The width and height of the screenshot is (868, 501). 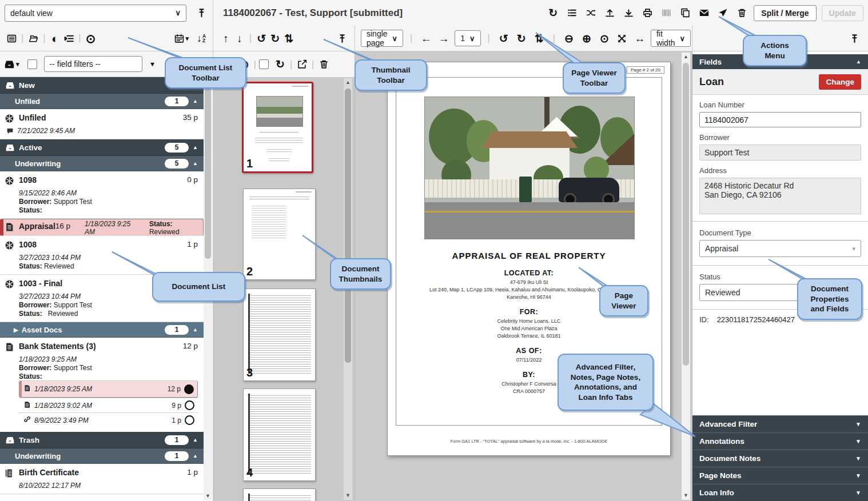 I want to click on tab-document-notes: Document Notes ▼, so click(x=780, y=458).